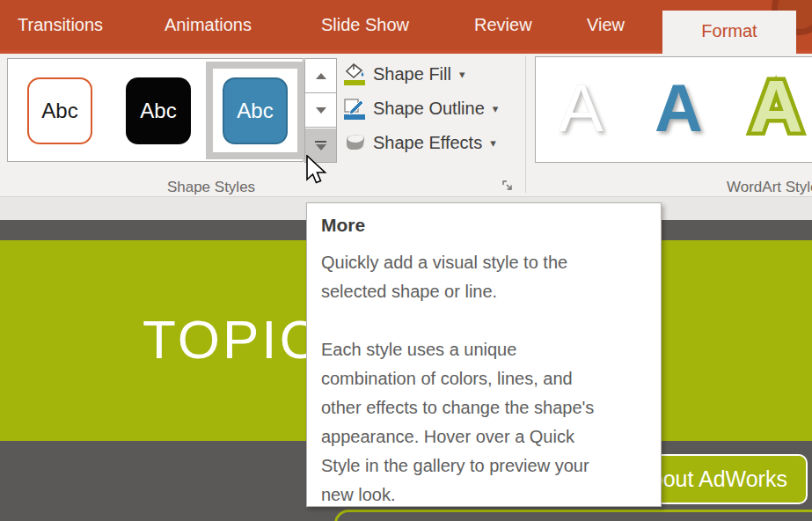 This screenshot has width=812, height=521. I want to click on wordart-styles-gallery: A A A A, so click(674, 109).